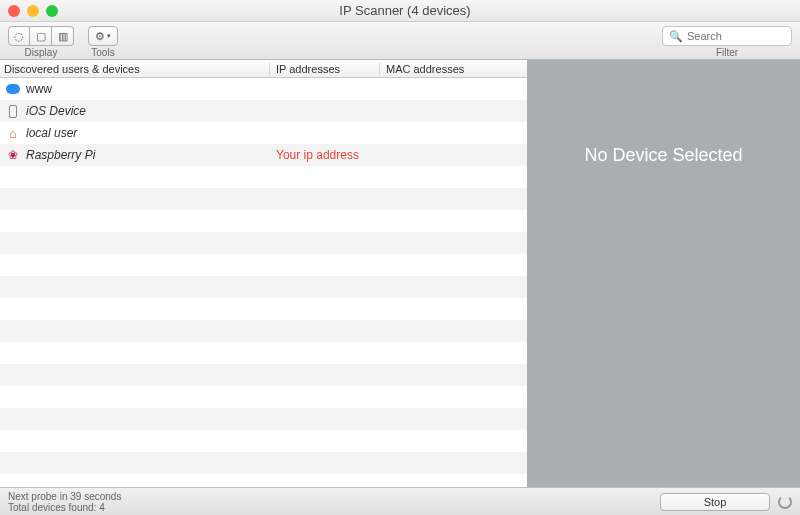 This screenshot has height=515, width=800. I want to click on filter-group: 🔍 Filter, so click(727, 42).